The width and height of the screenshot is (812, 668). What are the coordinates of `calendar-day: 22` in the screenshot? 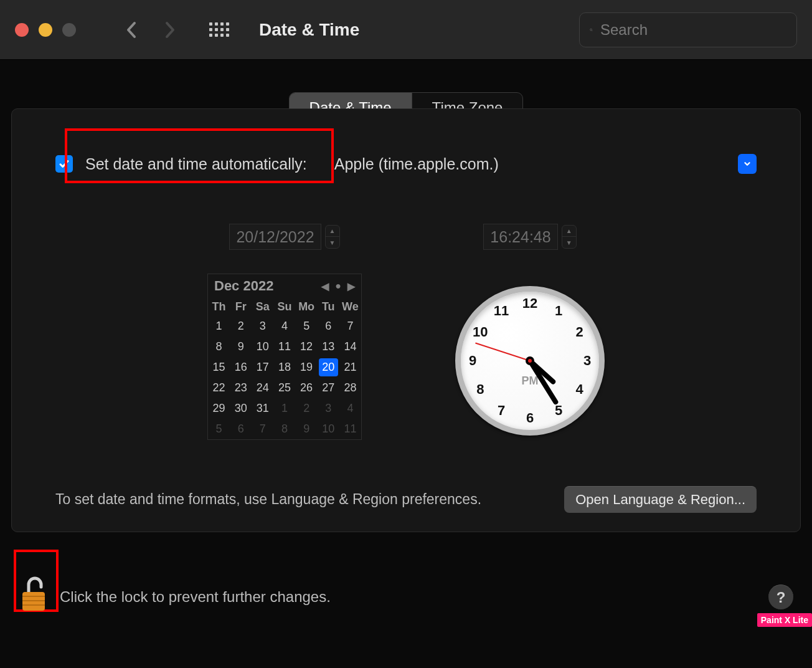 It's located at (219, 388).